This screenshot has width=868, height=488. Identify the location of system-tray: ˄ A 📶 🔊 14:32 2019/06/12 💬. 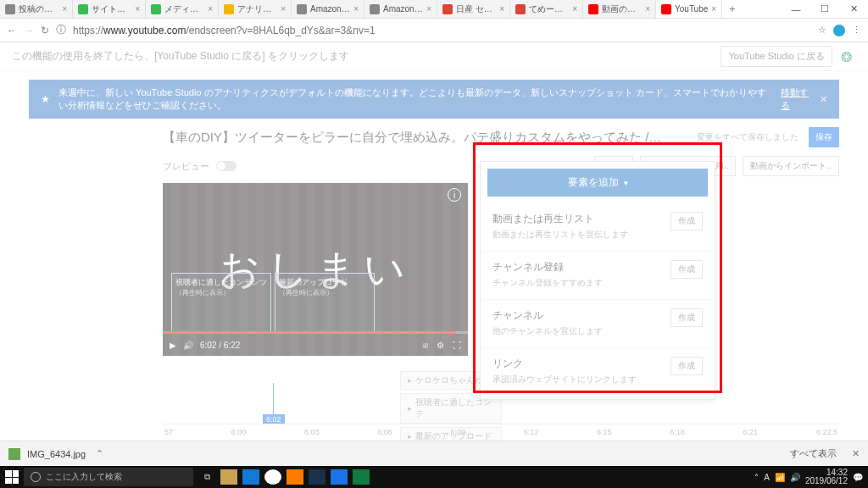
(809, 478).